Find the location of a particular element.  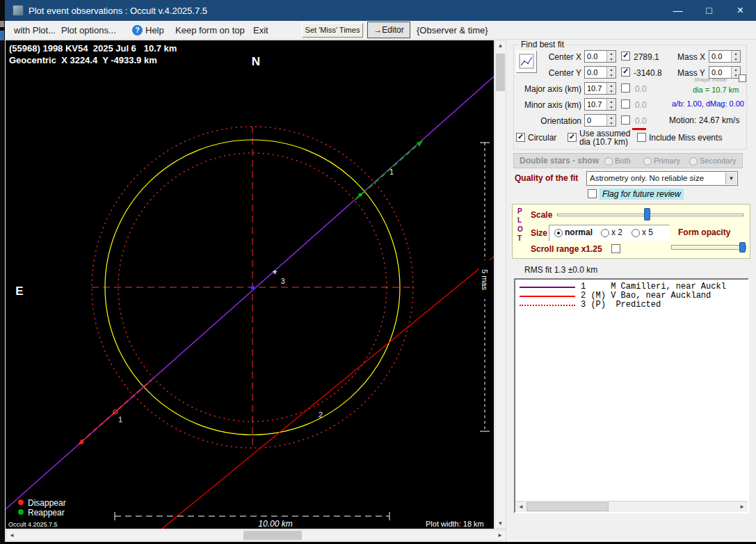

scale-slider-thumb is located at coordinates (647, 214).